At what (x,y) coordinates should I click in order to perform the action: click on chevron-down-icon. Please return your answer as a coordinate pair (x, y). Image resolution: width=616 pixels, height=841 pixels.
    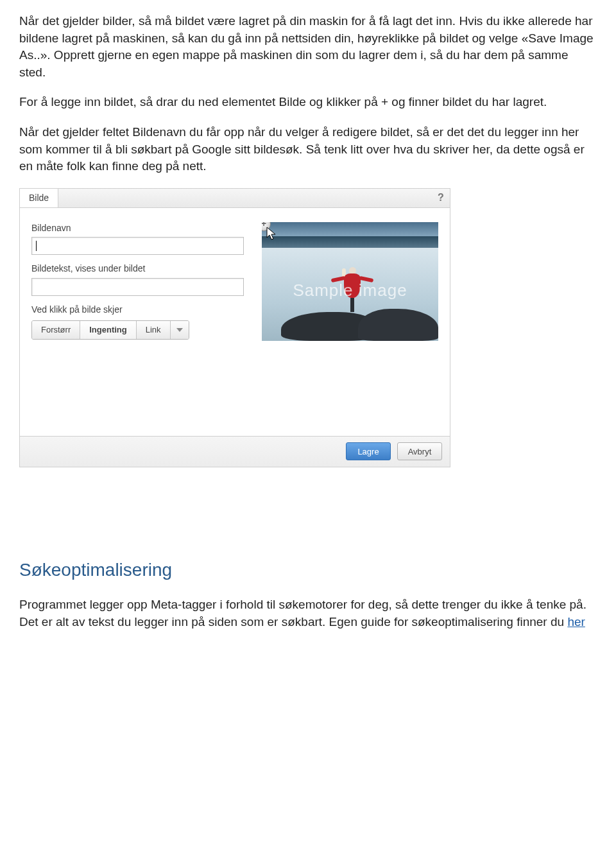
    Looking at the image, I should click on (180, 330).